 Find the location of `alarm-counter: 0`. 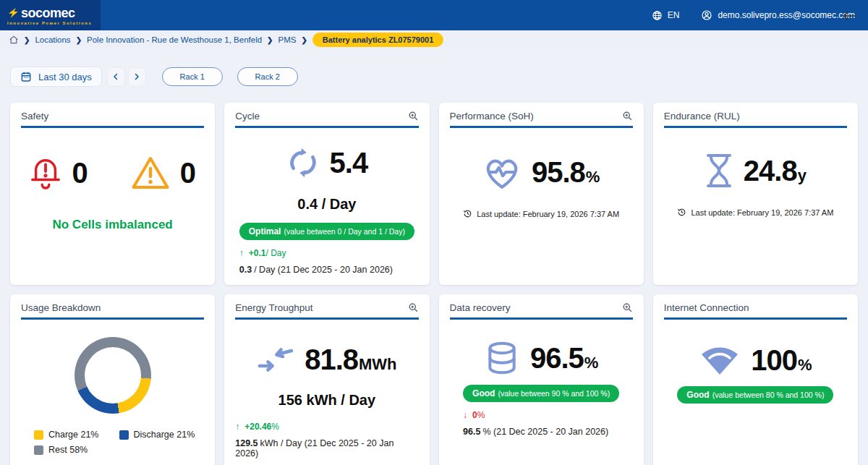

alarm-counter: 0 is located at coordinates (58, 173).